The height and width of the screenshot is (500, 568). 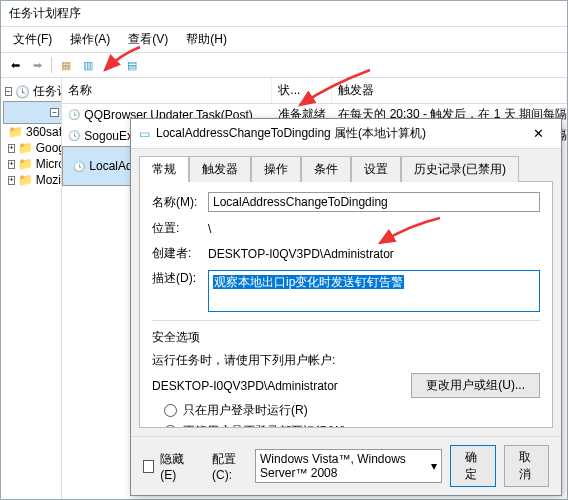 I want to click on tree-item: +📁Mozilla, so click(x=31, y=180).